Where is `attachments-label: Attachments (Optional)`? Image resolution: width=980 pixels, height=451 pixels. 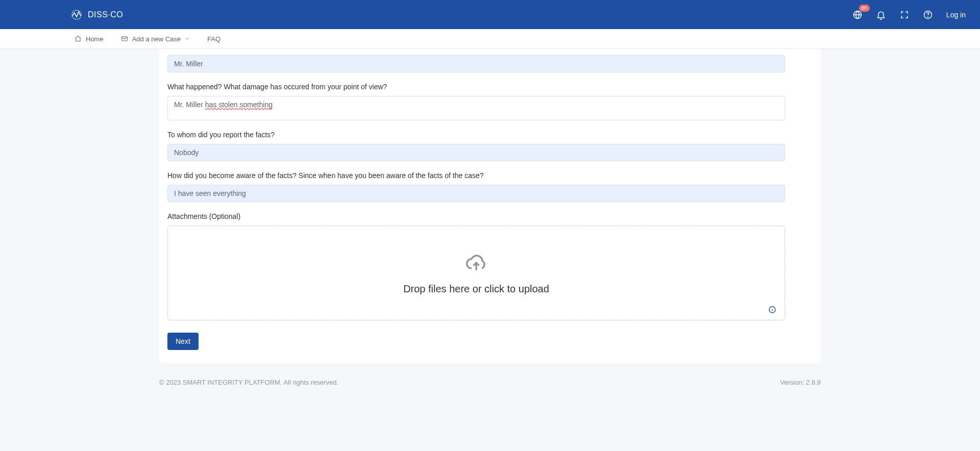 attachments-label: Attachments (Optional) is located at coordinates (476, 216).